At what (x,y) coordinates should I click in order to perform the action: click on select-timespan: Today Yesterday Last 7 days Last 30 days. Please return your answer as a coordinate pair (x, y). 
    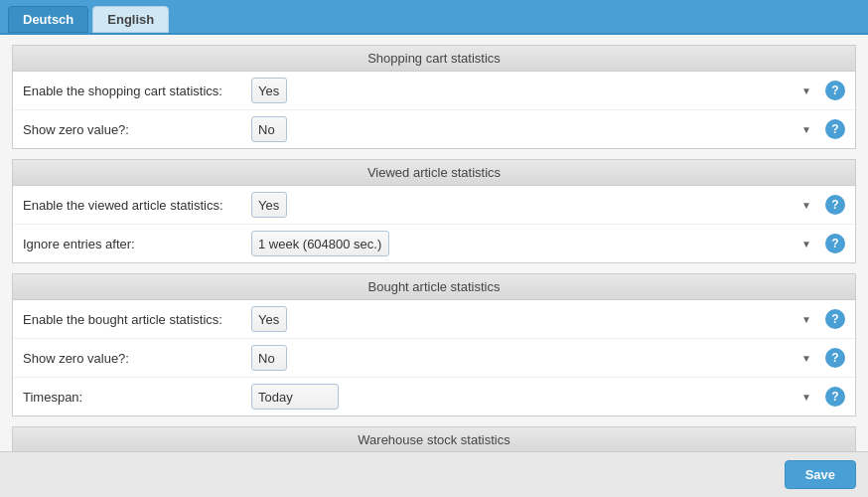
    Looking at the image, I should click on (295, 397).